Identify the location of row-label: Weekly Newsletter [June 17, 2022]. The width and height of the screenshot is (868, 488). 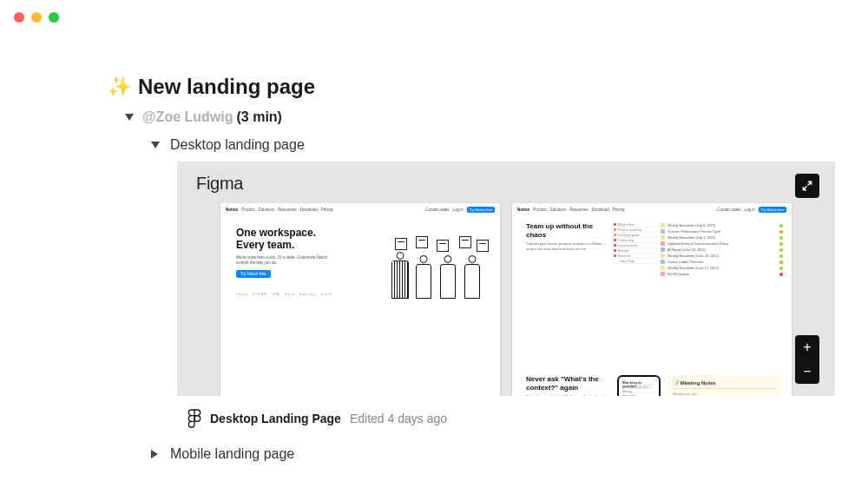
(693, 268).